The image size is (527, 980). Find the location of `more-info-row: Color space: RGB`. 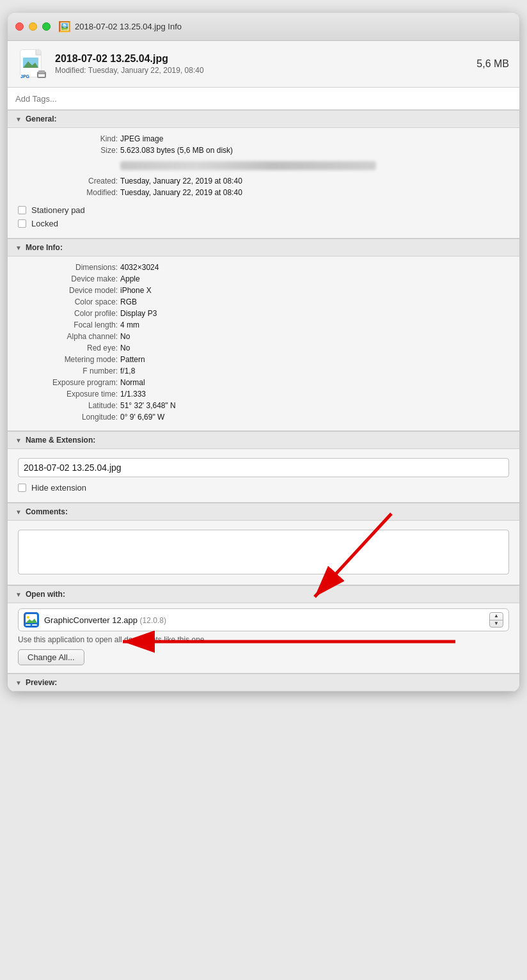

more-info-row: Color space: RGB is located at coordinates (264, 302).